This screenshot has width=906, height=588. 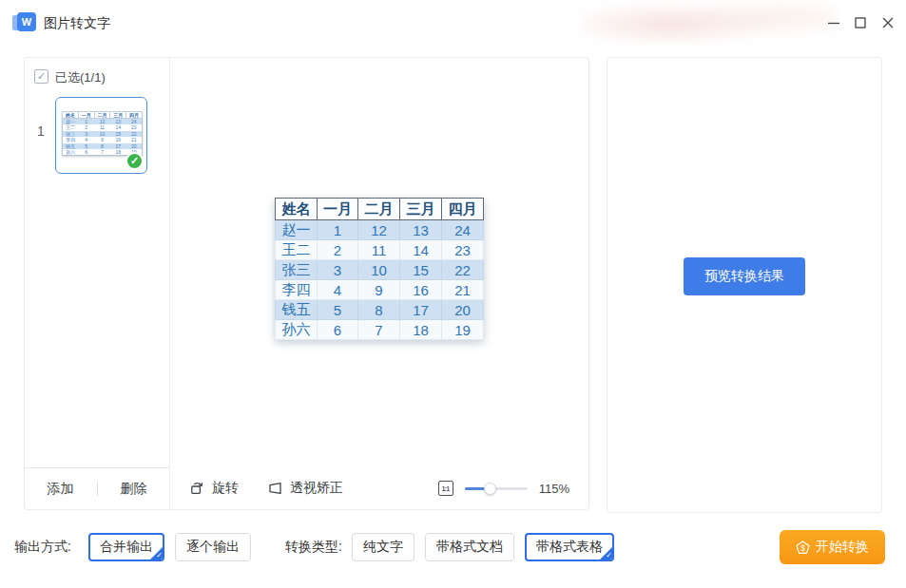 I want to click on start-convert-button: $ 开始转换, so click(x=833, y=547).